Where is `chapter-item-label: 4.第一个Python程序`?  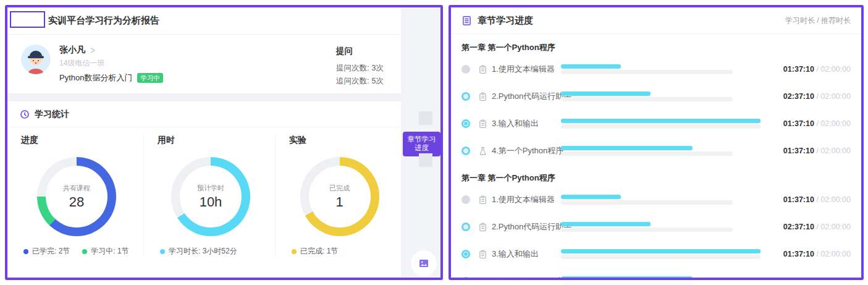
chapter-item-label: 4.第一个Python程序 is located at coordinates (526, 278).